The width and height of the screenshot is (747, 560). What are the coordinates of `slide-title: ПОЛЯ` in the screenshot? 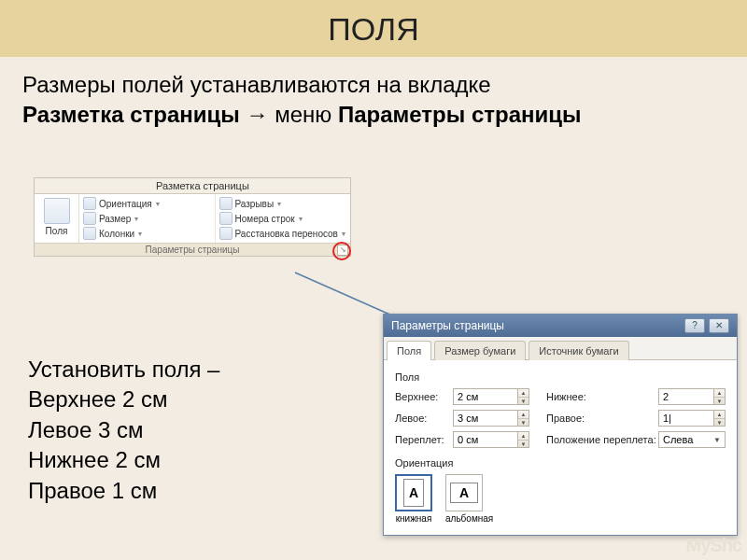 It's located at (374, 28).